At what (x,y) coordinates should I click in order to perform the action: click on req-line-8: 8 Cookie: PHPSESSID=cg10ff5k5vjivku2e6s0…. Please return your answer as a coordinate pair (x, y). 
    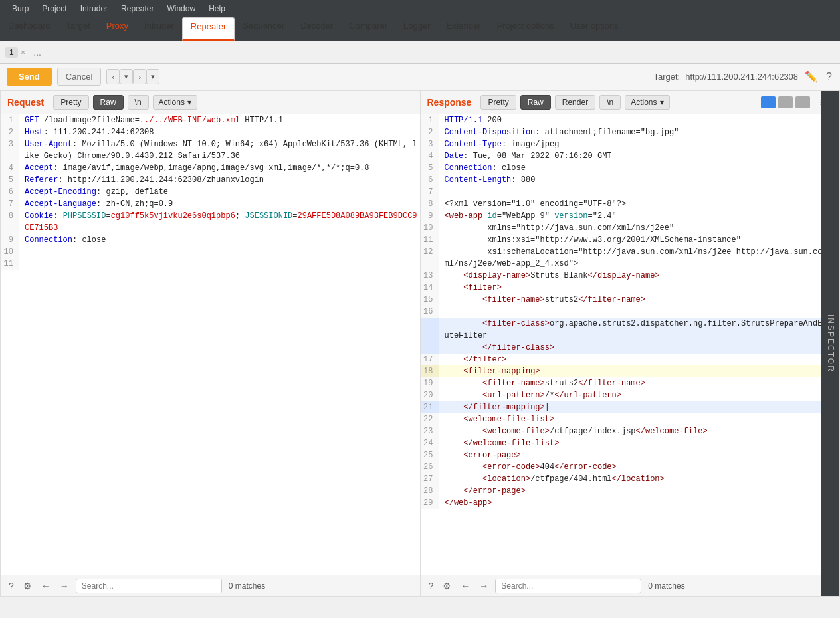
    Looking at the image, I should click on (210, 222).